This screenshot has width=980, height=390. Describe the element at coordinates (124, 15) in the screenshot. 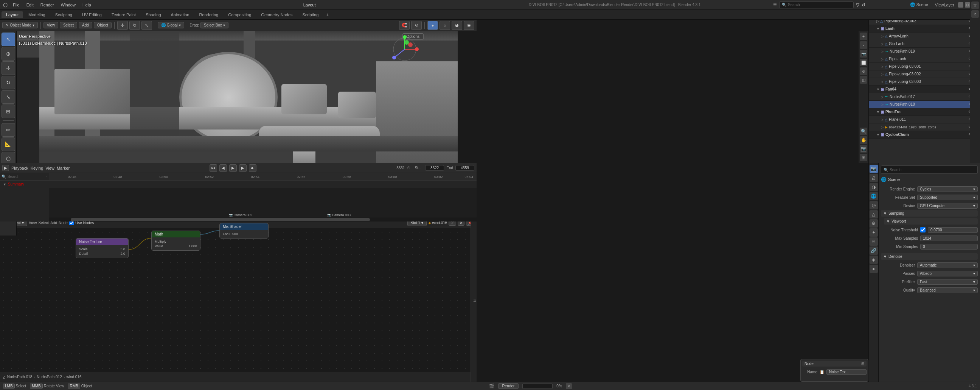

I see `tab-texture-paint: Texture Paint` at that location.